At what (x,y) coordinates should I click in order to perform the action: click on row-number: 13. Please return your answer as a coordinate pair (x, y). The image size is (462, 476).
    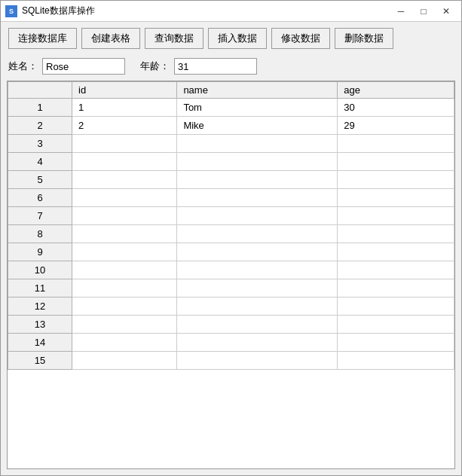
    Looking at the image, I should click on (41, 325).